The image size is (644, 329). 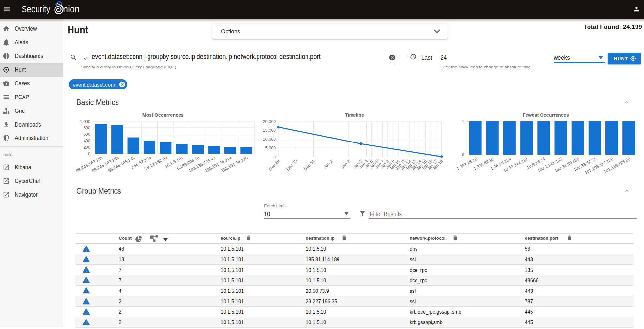 I want to click on svg-text: 101.108.117.128, so click(x=599, y=166).